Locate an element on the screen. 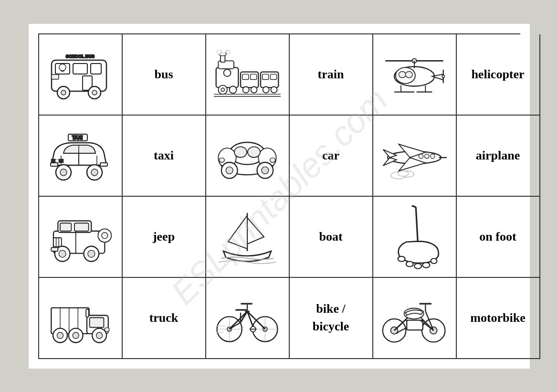 The image size is (558, 392). cell-train-image is located at coordinates (248, 75).